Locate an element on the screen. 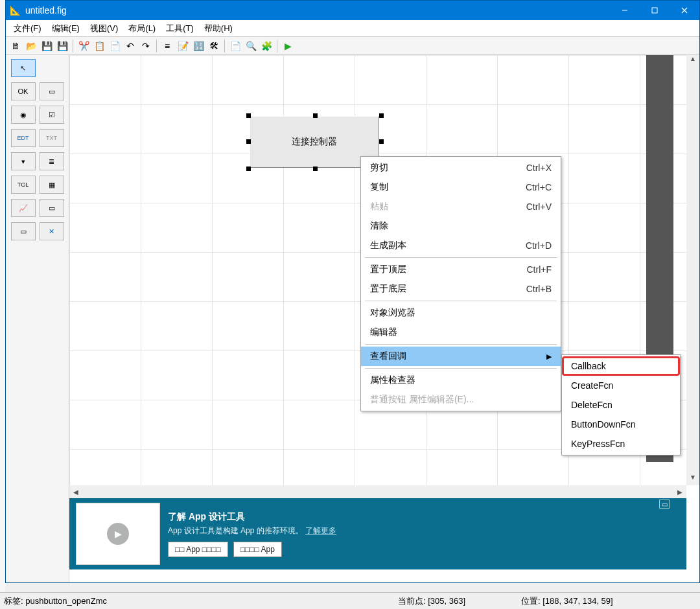 This screenshot has width=700, height=609. vertical-scrollbar: ▲ ▼ is located at coordinates (693, 270).